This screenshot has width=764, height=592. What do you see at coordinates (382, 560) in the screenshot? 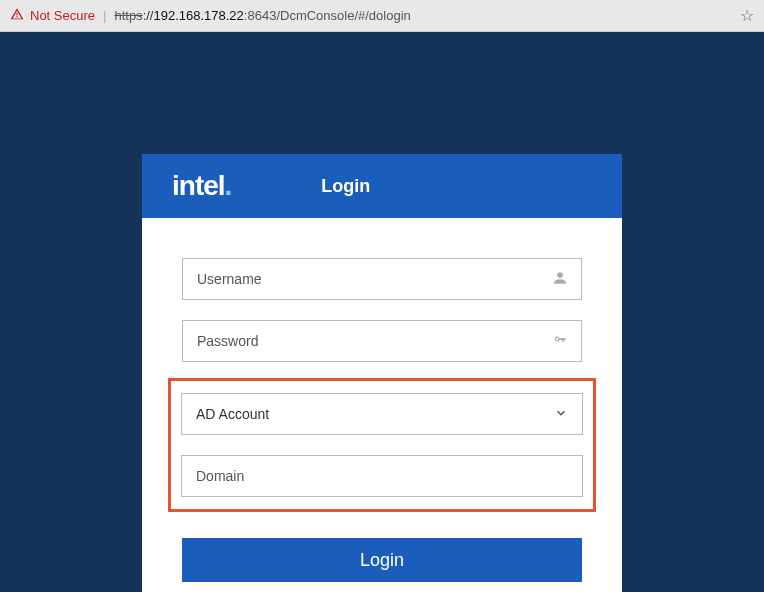
I see `login-button: Login` at bounding box center [382, 560].